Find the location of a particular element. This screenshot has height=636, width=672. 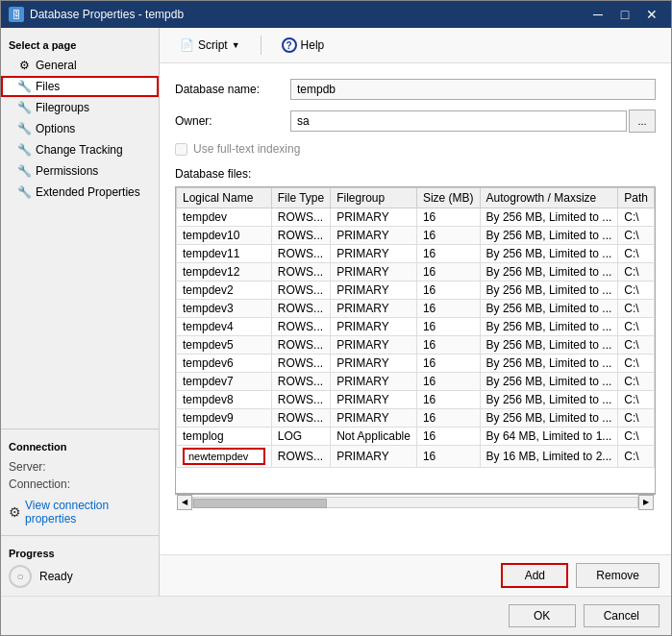

db-files-label: Database files: is located at coordinates (415, 174).